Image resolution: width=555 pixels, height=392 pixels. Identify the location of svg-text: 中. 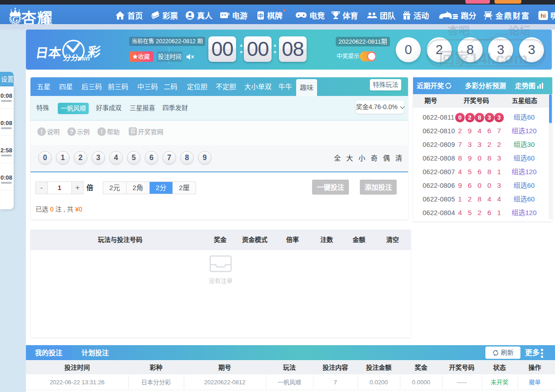
(261, 15).